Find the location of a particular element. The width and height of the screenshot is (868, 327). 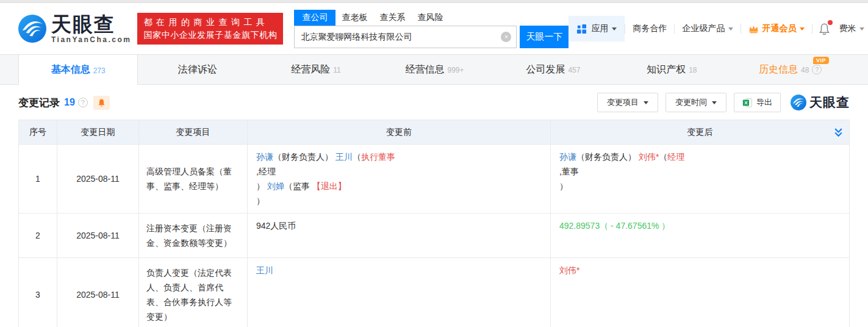

text-segment: ,董事 is located at coordinates (569, 171).